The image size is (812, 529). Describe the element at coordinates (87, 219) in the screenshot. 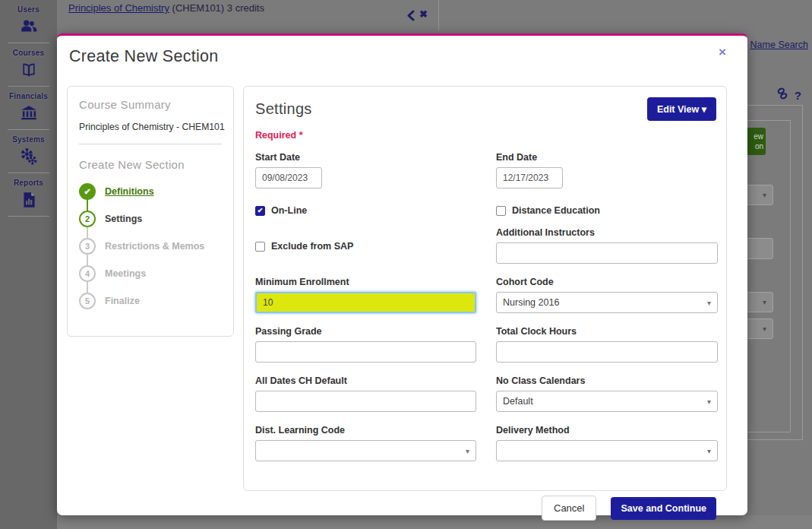

I see `step-number: 2` at that location.